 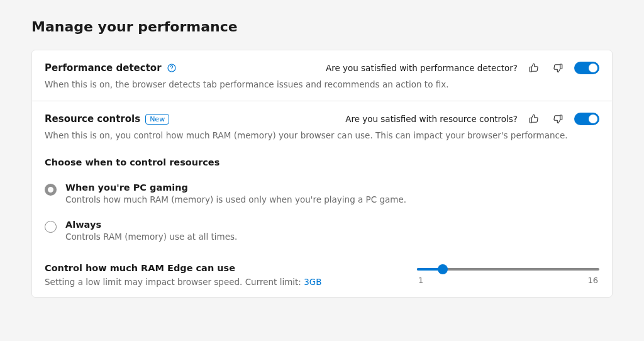 I want to click on performance-detector-section: Performance detector Are you satisfied w…, so click(x=322, y=75).